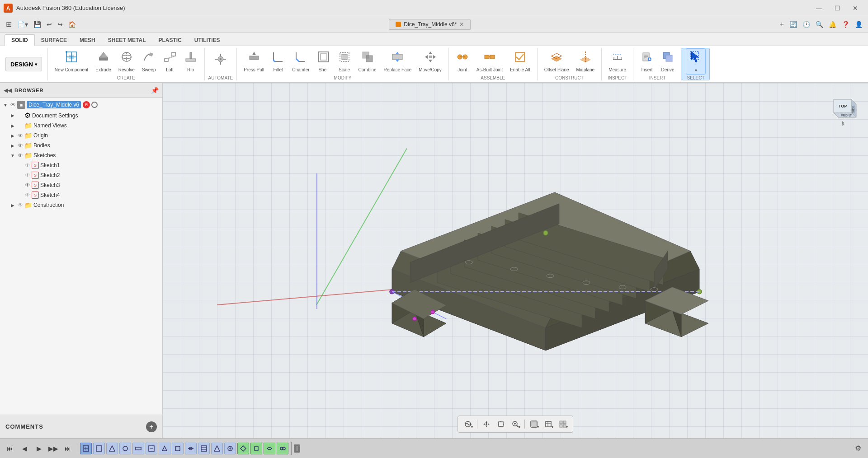 The height and width of the screenshot is (458, 868). Describe the element at coordinates (71, 61) in the screenshot. I see `create-new-component-button: New Component` at that location.